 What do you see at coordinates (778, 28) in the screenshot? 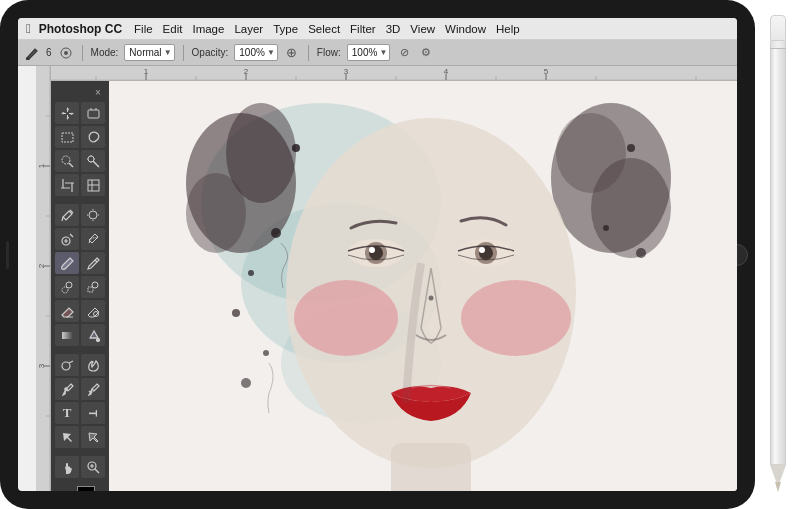
I see `pencil-cap` at bounding box center [778, 28].